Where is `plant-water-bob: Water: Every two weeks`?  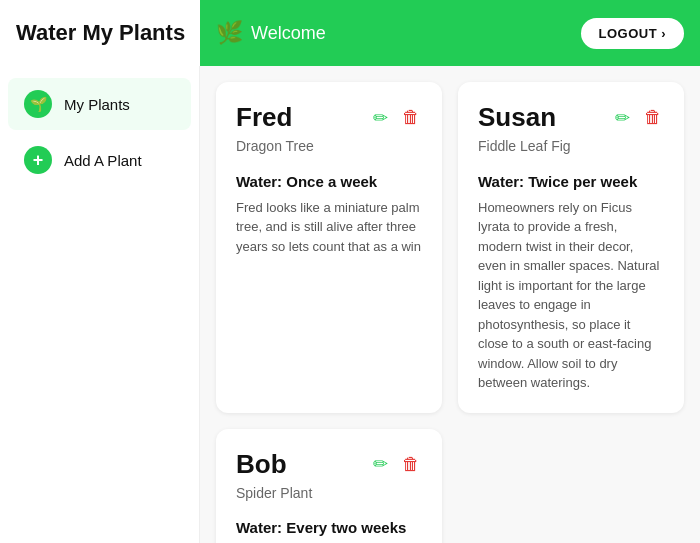
plant-water-bob: Water: Every two weeks is located at coordinates (329, 528).